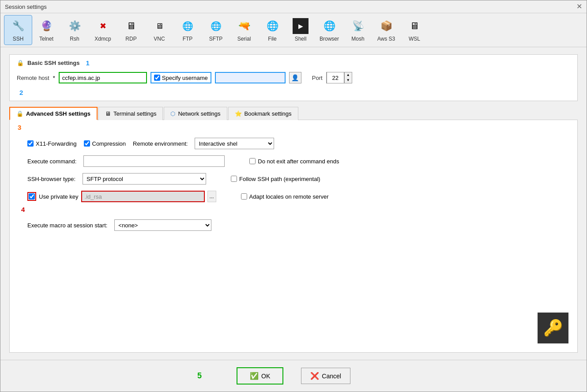  Describe the element at coordinates (160, 144) in the screenshot. I see `remote-env-label: Remote environment:` at that location.